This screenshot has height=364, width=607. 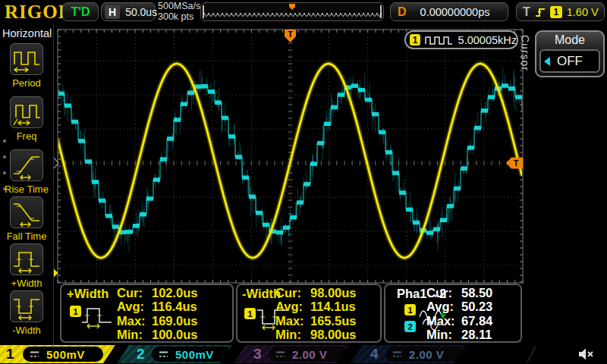 What do you see at coordinates (27, 185) in the screenshot?
I see `horizontal-menu: Horizontal Period Freq Rise Time Fa` at bounding box center [27, 185].